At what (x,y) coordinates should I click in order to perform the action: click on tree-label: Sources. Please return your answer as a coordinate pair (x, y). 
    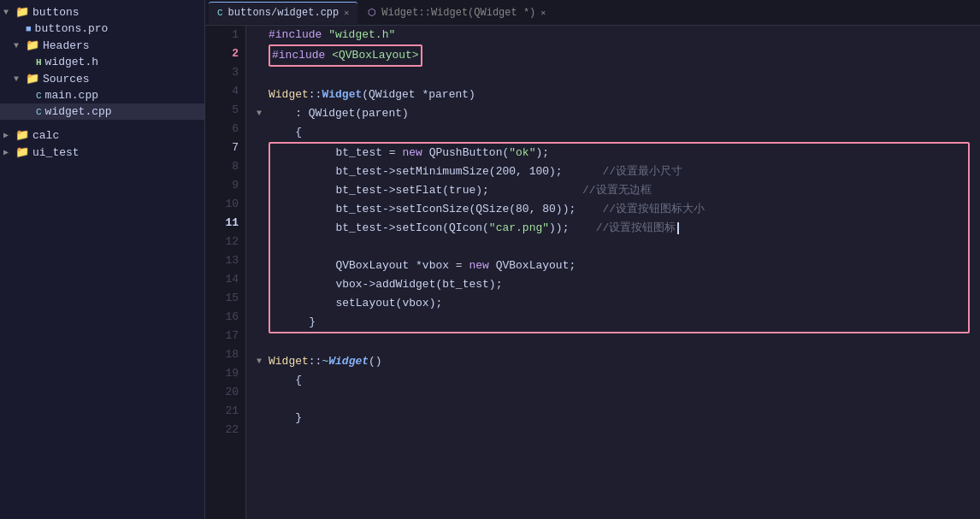
    Looking at the image, I should click on (67, 79).